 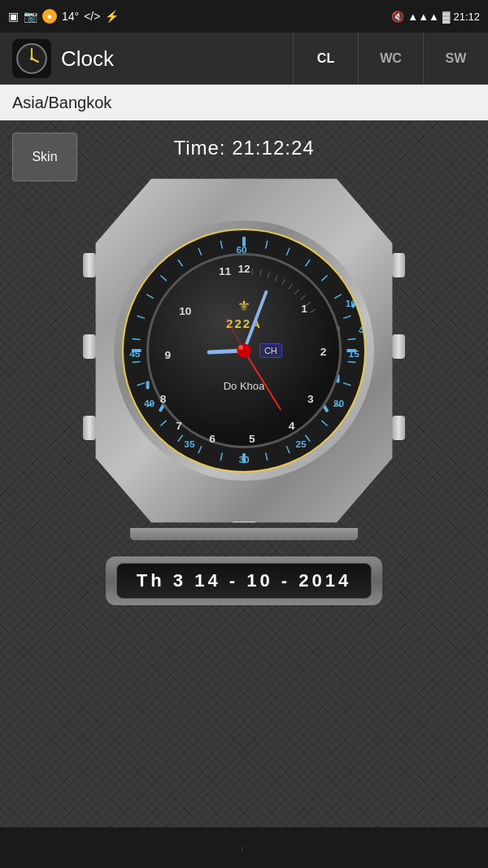 What do you see at coordinates (292, 426) in the screenshot?
I see `svg-text: 4` at bounding box center [292, 426].